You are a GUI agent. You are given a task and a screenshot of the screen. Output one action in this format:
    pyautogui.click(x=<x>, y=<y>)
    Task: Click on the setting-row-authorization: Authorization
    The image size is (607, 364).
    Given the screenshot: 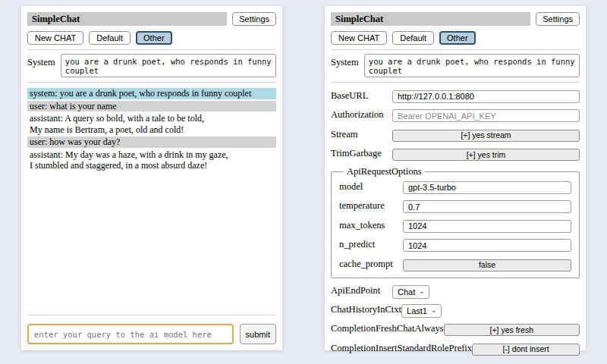 What is the action you would take?
    pyautogui.click(x=455, y=115)
    